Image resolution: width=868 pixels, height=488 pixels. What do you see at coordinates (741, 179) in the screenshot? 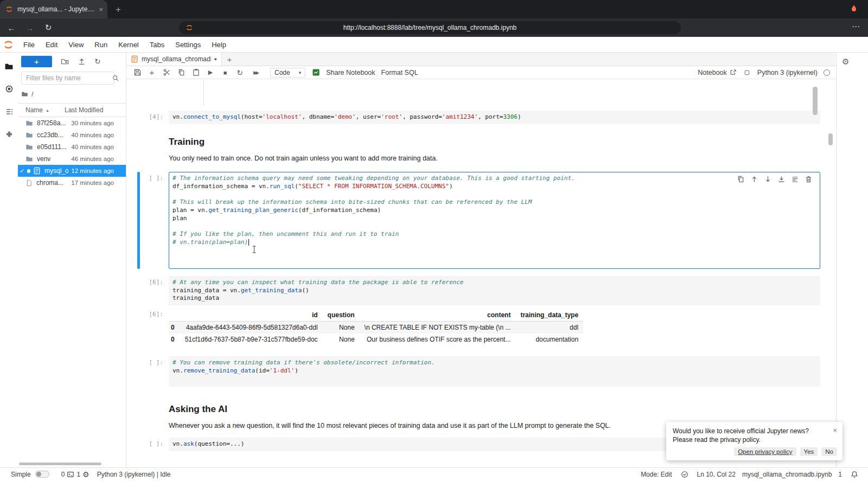
I see `duplicate-cell-icon` at bounding box center [741, 179].